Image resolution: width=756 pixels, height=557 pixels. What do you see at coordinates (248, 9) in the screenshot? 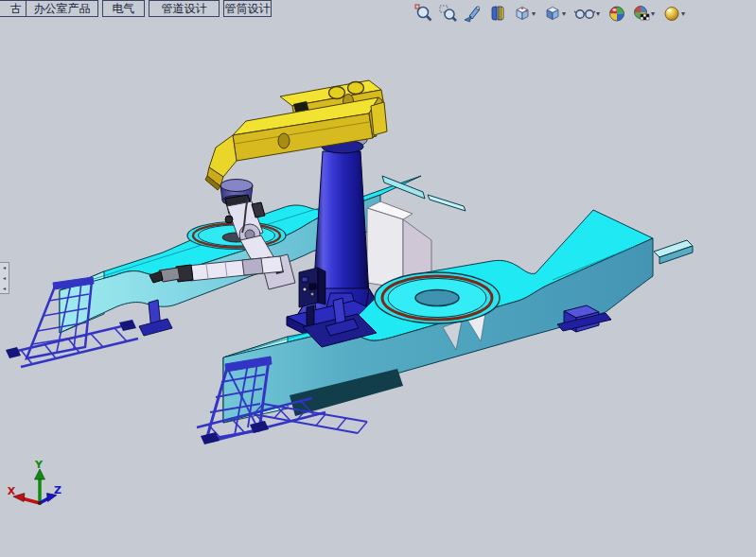
I see `tab-tubing-design: 管筒设计` at bounding box center [248, 9].